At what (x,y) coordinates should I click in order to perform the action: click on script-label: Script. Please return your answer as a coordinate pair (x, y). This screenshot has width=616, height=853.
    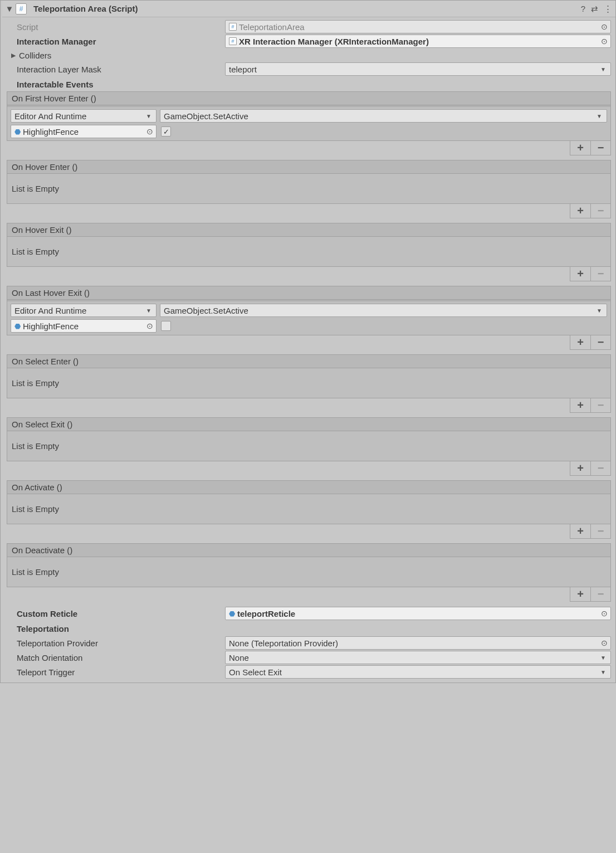
    Looking at the image, I should click on (116, 27).